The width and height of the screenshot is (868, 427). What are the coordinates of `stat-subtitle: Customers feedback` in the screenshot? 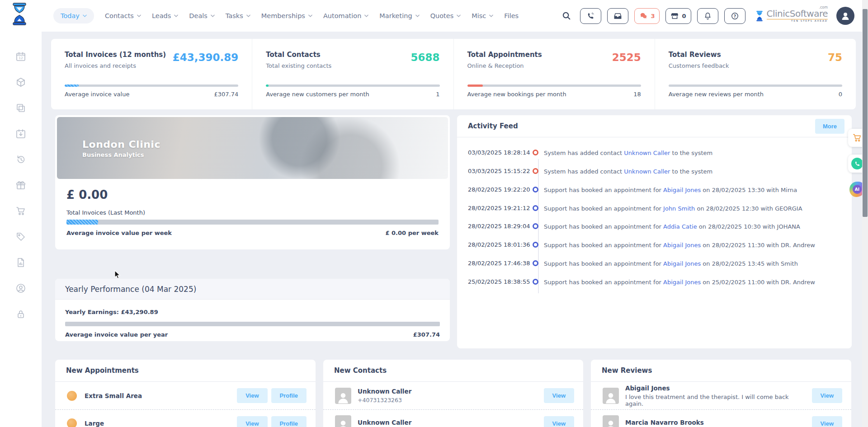 It's located at (755, 66).